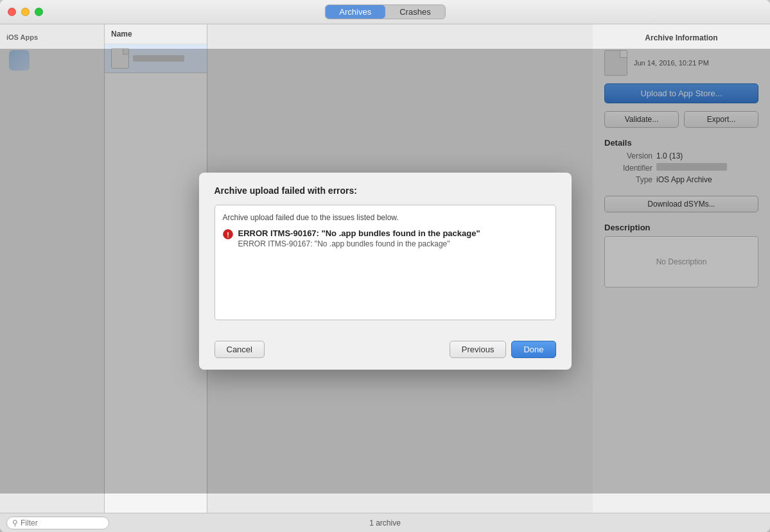  I want to click on filter-icon: ⚲, so click(15, 523).